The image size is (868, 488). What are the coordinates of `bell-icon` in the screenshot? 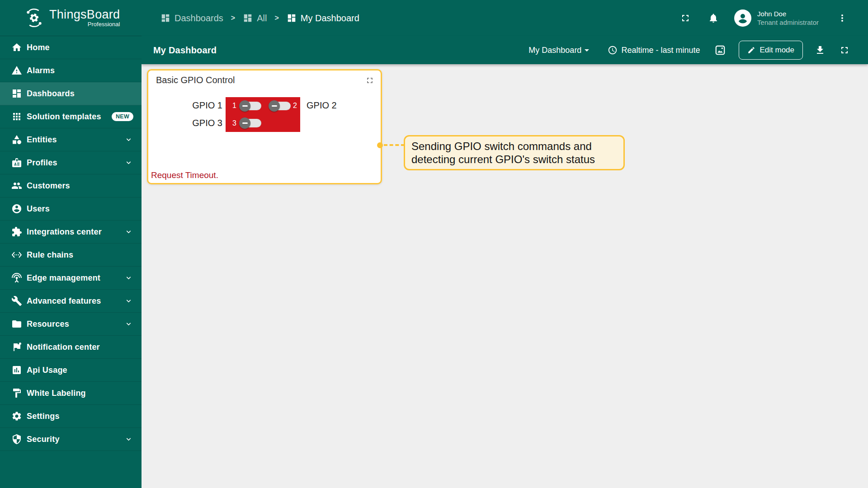 It's located at (713, 18).